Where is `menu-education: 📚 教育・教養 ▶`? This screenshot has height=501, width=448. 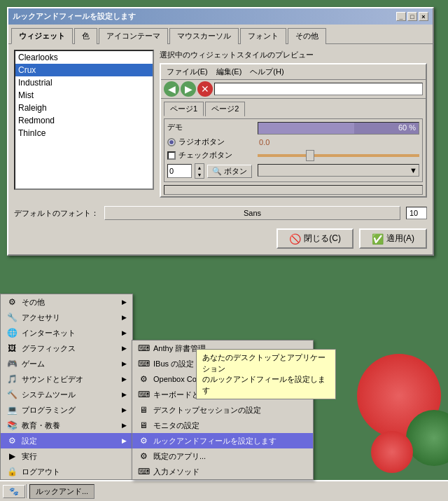 menu-education: 📚 教育・教養 ▶ is located at coordinates (66, 425).